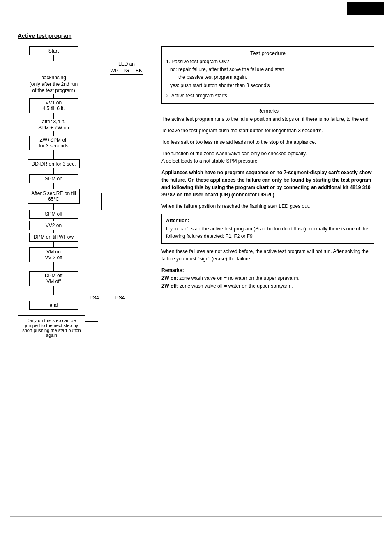 This screenshot has height=555, width=392. Describe the element at coordinates (53, 196) in the screenshot. I see `box-after5sec: After 5 sec.RE on till65°C` at that location.